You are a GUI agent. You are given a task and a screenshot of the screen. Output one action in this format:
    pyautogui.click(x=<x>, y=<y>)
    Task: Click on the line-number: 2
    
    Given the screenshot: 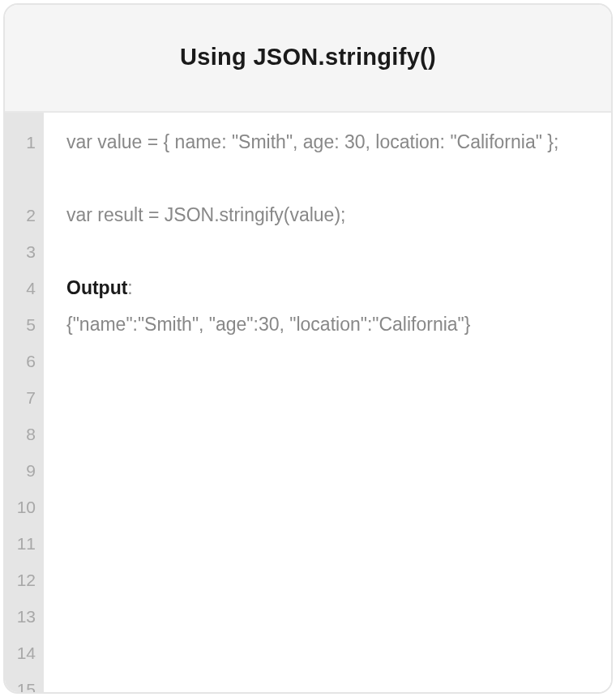 What is the action you would take?
    pyautogui.click(x=24, y=216)
    